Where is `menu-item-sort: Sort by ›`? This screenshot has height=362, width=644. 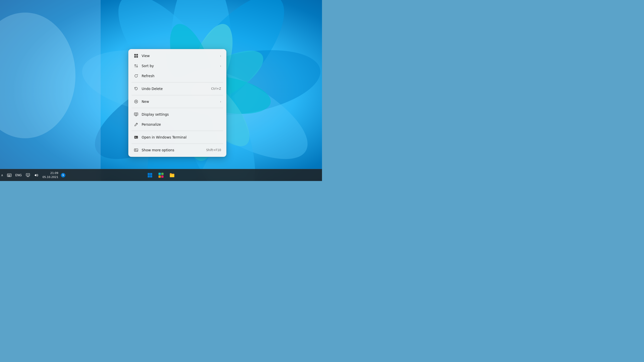
menu-item-sort: Sort by › is located at coordinates (177, 66).